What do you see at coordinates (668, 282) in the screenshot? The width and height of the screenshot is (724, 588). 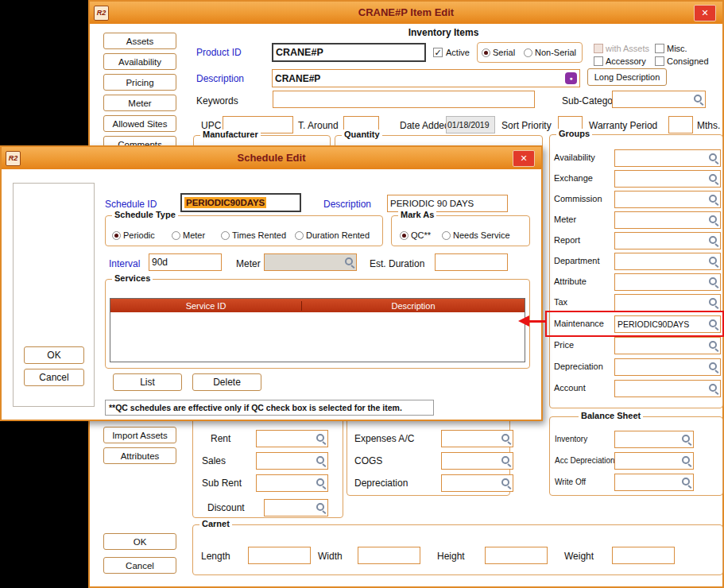 I see `group-field-attribute` at bounding box center [668, 282].